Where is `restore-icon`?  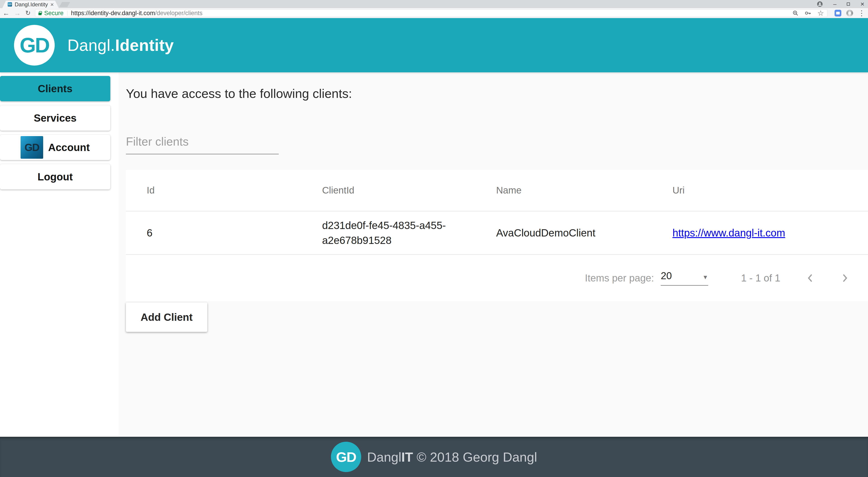
restore-icon is located at coordinates (848, 4).